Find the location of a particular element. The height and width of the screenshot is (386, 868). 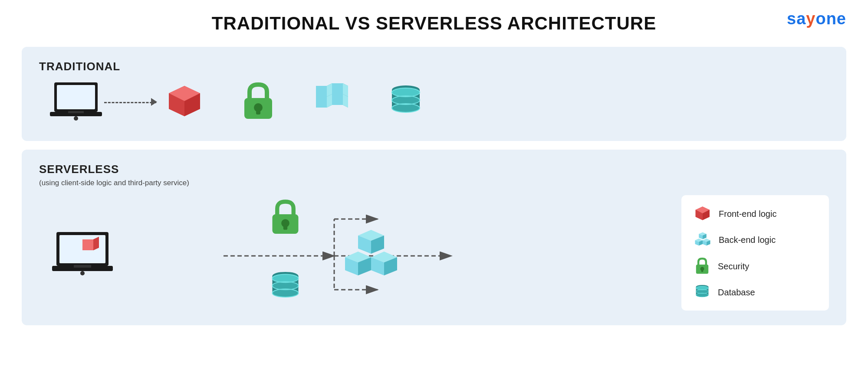

logo-accent: y is located at coordinates (811, 19).